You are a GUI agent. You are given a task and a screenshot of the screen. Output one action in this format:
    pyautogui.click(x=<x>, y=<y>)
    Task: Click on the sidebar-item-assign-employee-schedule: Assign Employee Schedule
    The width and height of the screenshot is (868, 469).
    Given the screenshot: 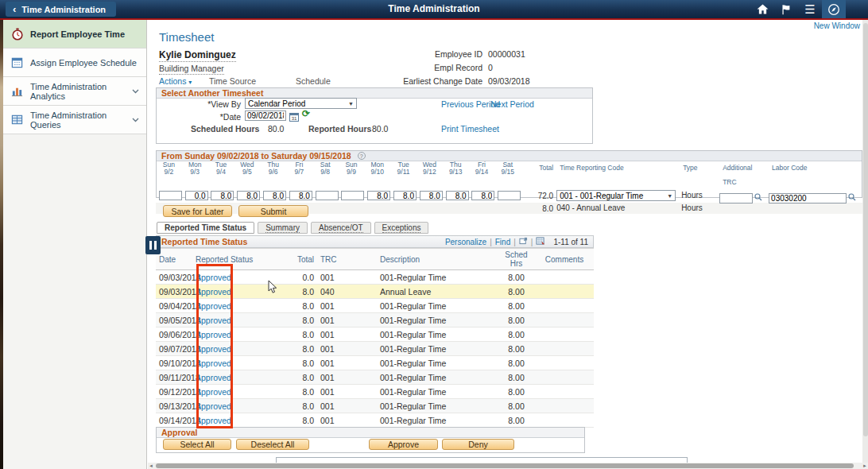 What is the action you would take?
    pyautogui.click(x=75, y=63)
    